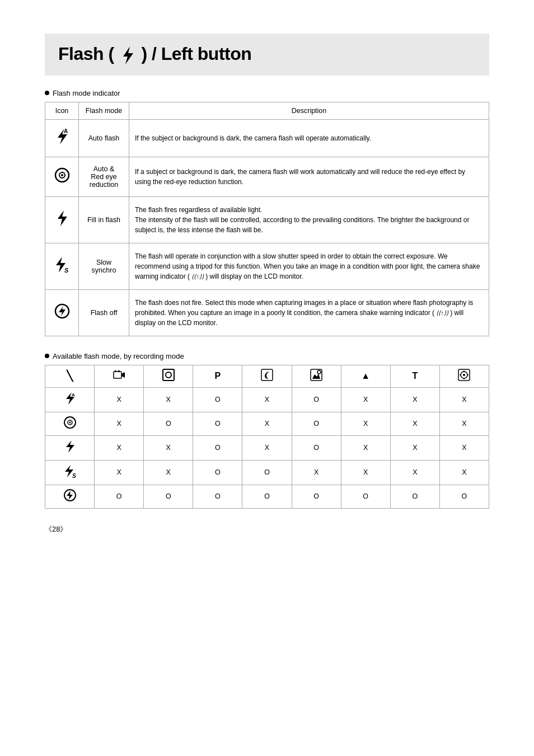 The image size is (534, 756). I want to click on bullet-icon2, so click(47, 356).